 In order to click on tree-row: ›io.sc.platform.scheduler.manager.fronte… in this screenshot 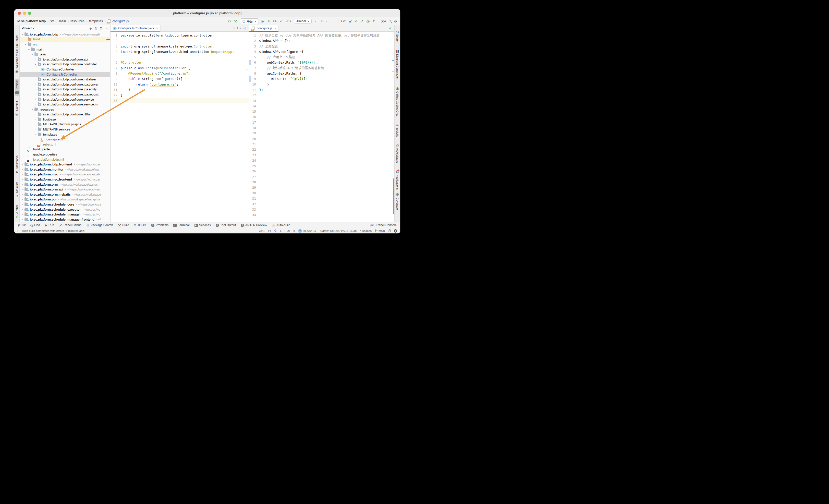, I will do `click(65, 219)`.